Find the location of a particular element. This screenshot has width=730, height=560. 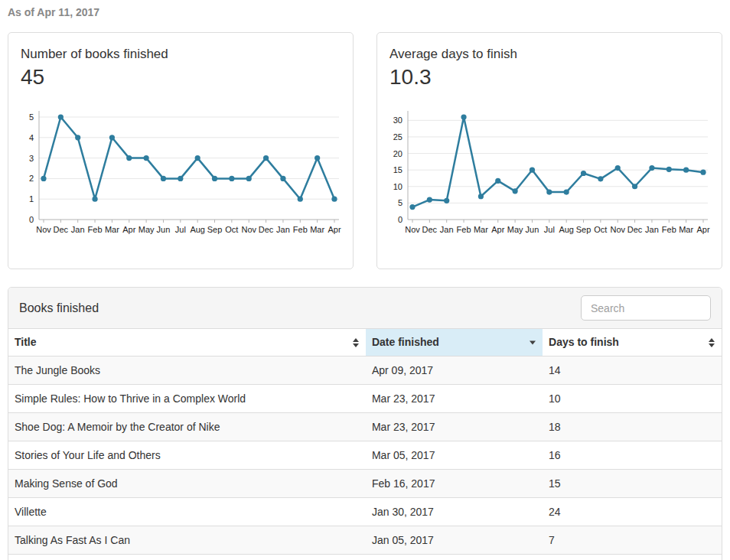

cell-days-to-finish: 7 is located at coordinates (632, 540).